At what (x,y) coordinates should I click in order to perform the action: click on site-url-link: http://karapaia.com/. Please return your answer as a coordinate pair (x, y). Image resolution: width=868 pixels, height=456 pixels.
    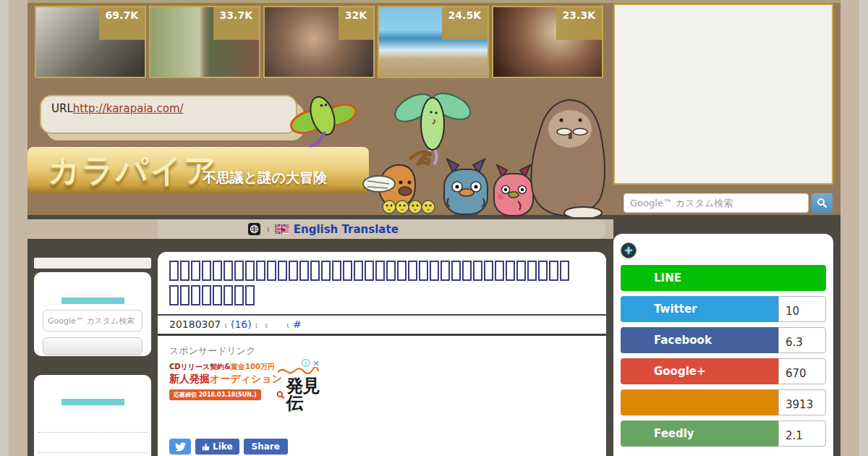
    Looking at the image, I should click on (129, 109).